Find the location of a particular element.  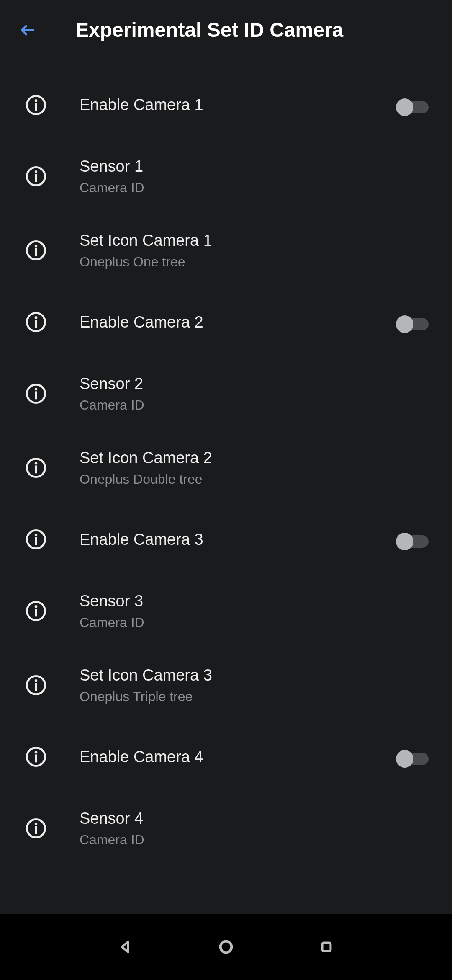

row-title: Set Icon Camera 3 is located at coordinates (255, 675).